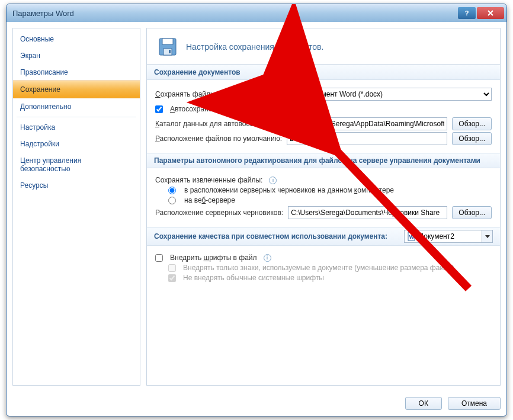 The height and width of the screenshot is (420, 513). What do you see at coordinates (76, 185) in the screenshot?
I see `sidebar-item-resources: Ресурсы` at bounding box center [76, 185].